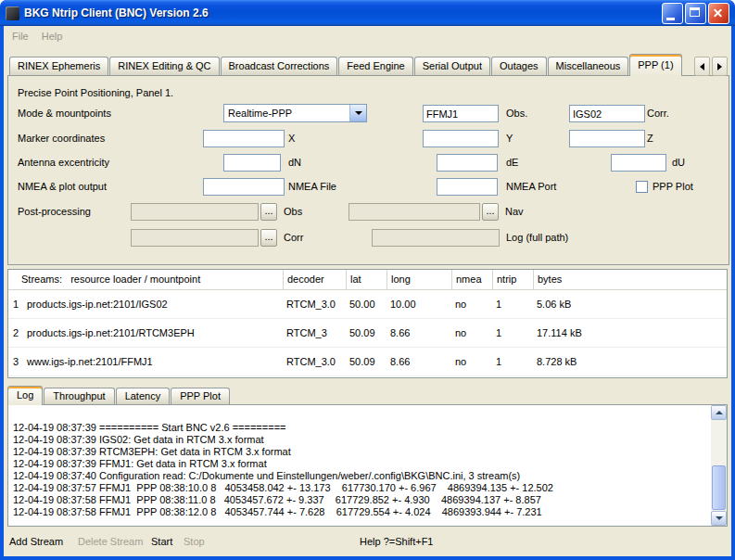 The width and height of the screenshot is (735, 560). What do you see at coordinates (59, 66) in the screenshot?
I see `tab-rinex-ephemeris: RINEX Ephemeris` at bounding box center [59, 66].